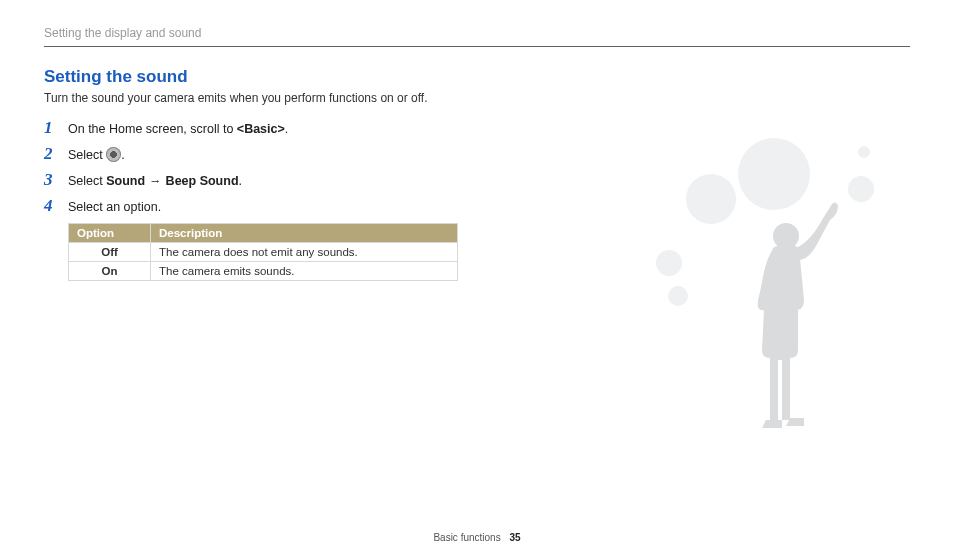  What do you see at coordinates (261, 129) in the screenshot?
I see `step-1-bold: <Basic>` at bounding box center [261, 129].